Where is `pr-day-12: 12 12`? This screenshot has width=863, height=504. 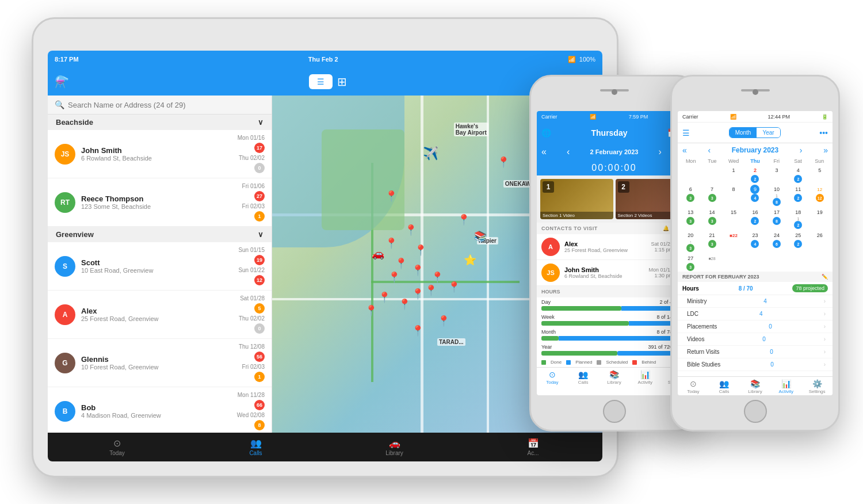 pr-day-12: 12 12 is located at coordinates (820, 196).